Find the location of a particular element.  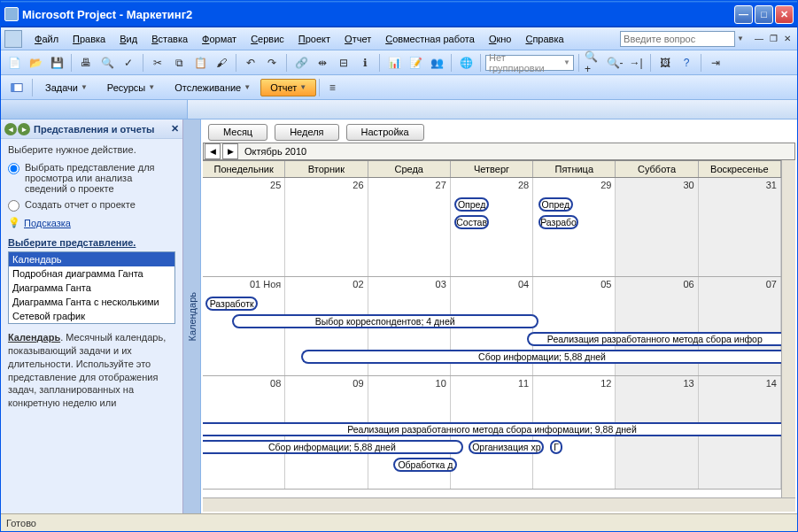

app-icon is located at coordinates (12, 14).